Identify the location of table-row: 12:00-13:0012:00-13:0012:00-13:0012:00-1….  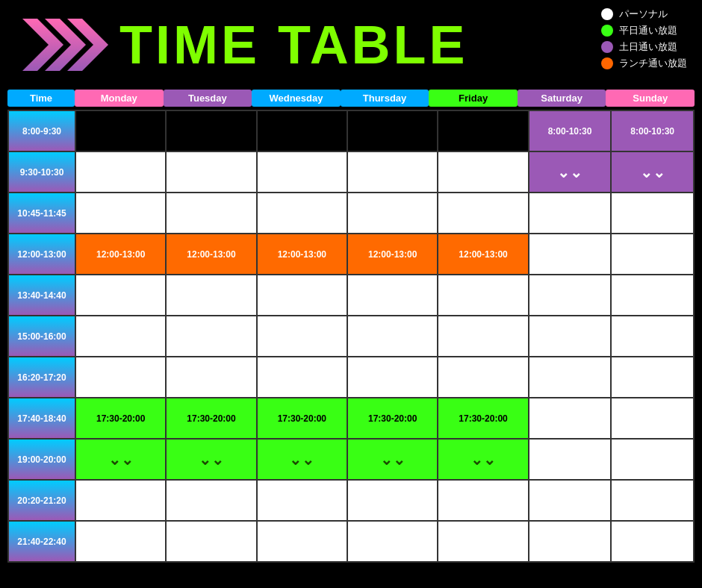
(351, 254).